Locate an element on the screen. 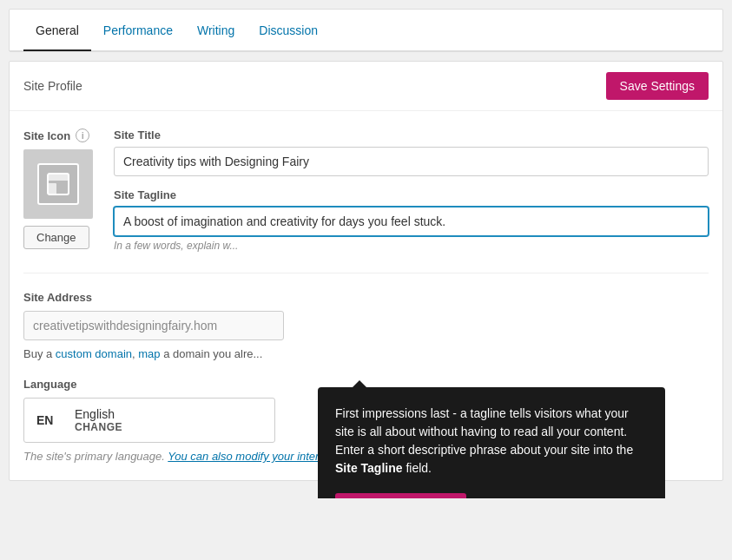  language-code: EN is located at coordinates (49, 420).